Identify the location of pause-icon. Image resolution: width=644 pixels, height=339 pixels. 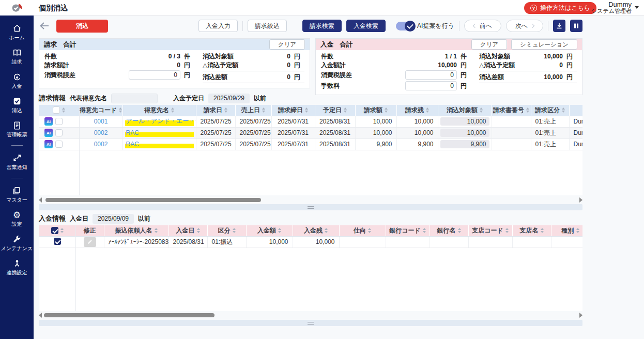
(576, 26).